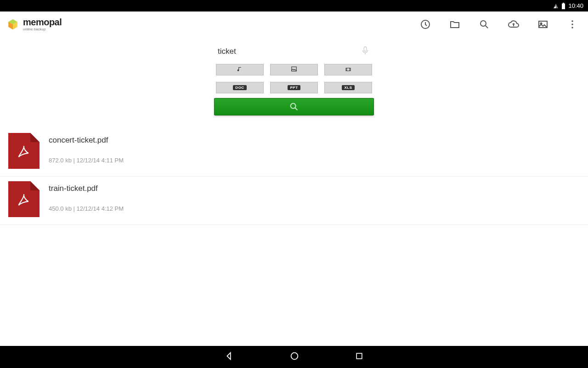  Describe the element at coordinates (86, 140) in the screenshot. I see `file-name: concert-ticket.pdf` at that location.